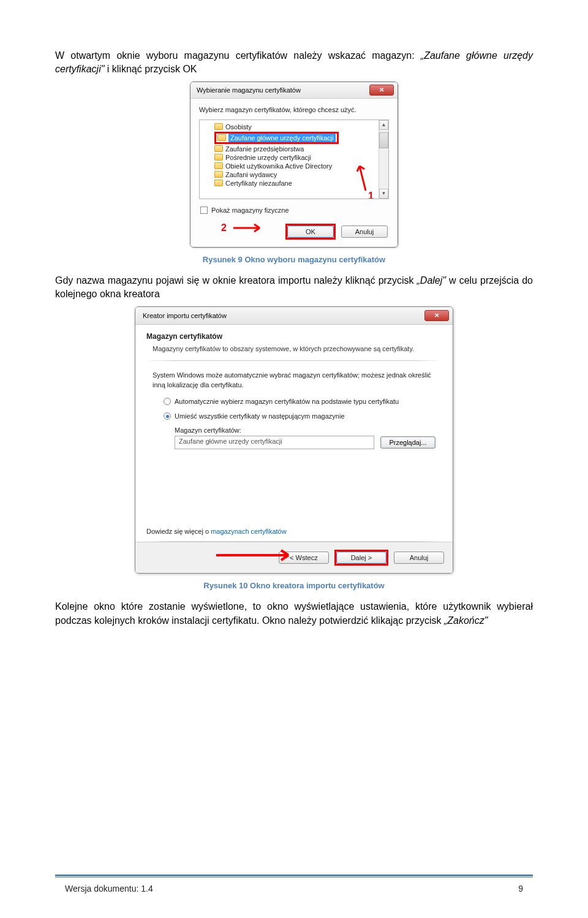 The image size is (588, 918). Describe the element at coordinates (294, 288) in the screenshot. I see `para-2: Gdy nazwa magazynu pojawi się w oknie kr…` at that location.